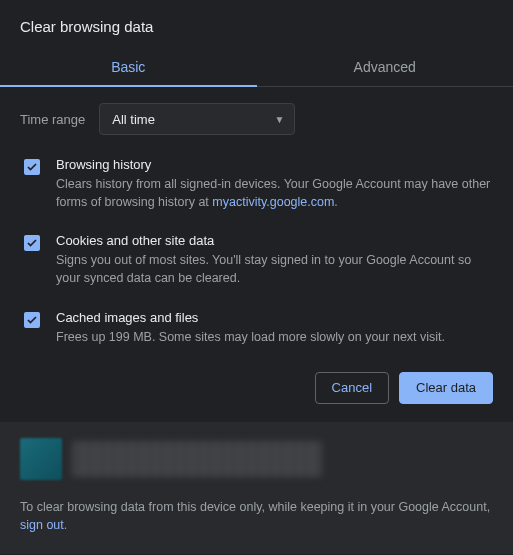 The width and height of the screenshot is (513, 555). What do you see at coordinates (256, 395) in the screenshot?
I see `dialog-actions: Cancel Clear data` at bounding box center [256, 395].